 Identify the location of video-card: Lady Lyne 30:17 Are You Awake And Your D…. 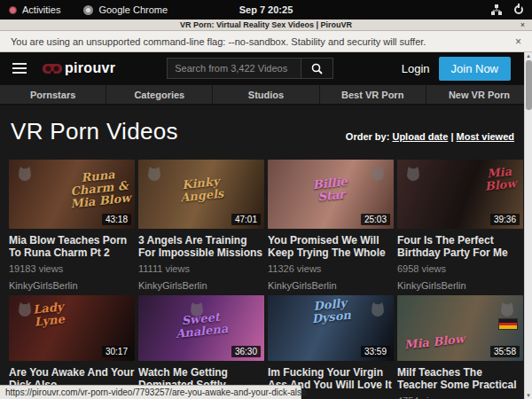
(72, 348).